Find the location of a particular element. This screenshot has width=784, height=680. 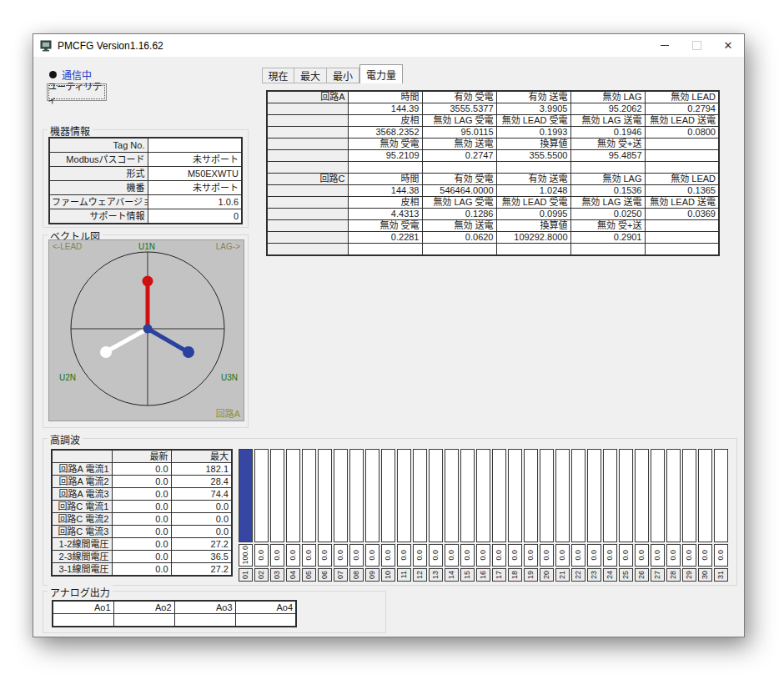

bar-index-box: 12 is located at coordinates (420, 575).